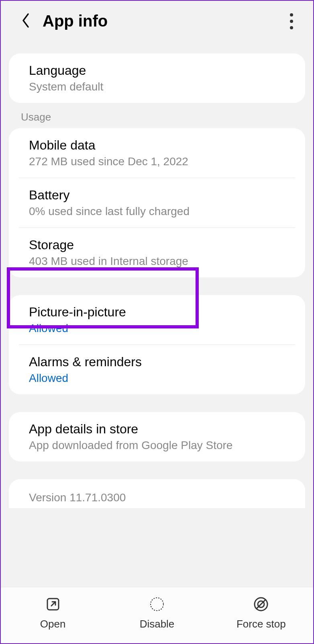 This screenshot has height=644, width=314. Describe the element at coordinates (157, 203) in the screenshot. I see `battery-item: Battery 0% used since last fully charged` at that location.